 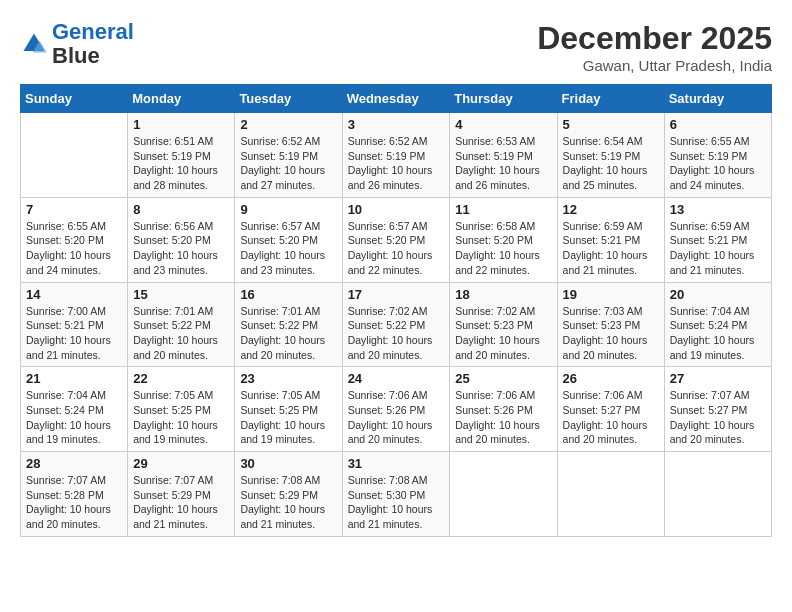 What do you see at coordinates (396, 156) in the screenshot?
I see `calendar-week-row: 1Sunrise: 6:51 AM Sunset: 5:19 PM Daylig…` at bounding box center [396, 156].